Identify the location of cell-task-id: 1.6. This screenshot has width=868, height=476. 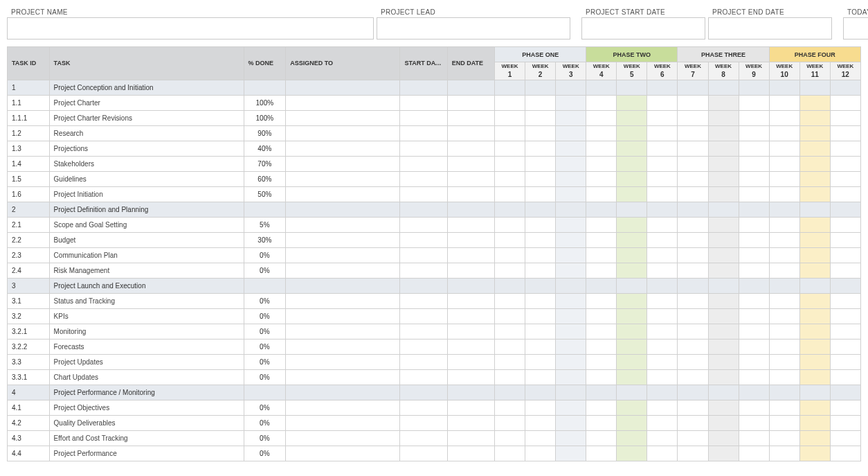
(29, 194).